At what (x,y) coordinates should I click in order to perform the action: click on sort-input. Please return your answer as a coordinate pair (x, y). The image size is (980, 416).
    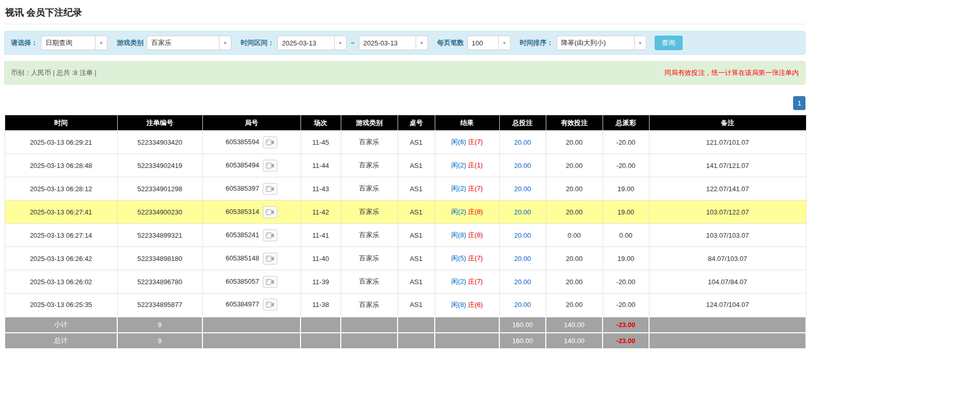
    Looking at the image, I should click on (595, 43).